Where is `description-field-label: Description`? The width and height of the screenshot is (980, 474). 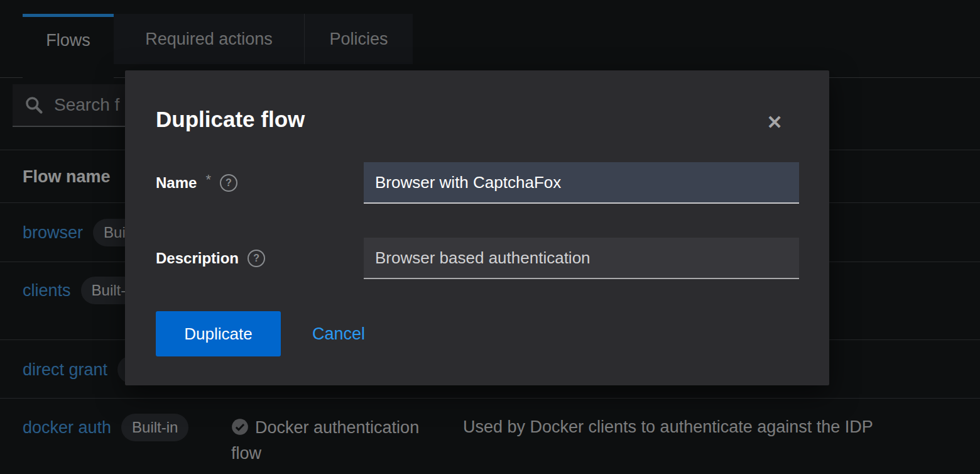 description-field-label: Description is located at coordinates (197, 258).